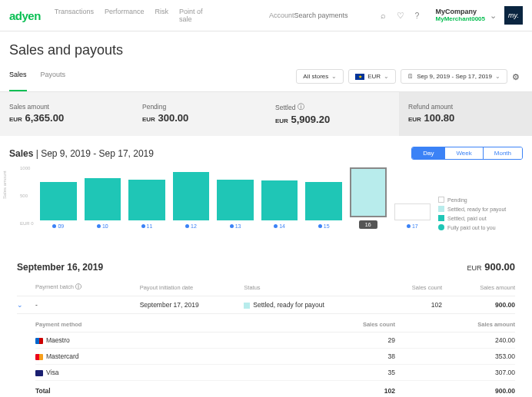 The image size is (532, 397). Describe the element at coordinates (235, 204) in the screenshot. I see `bar-col: 13` at that location.